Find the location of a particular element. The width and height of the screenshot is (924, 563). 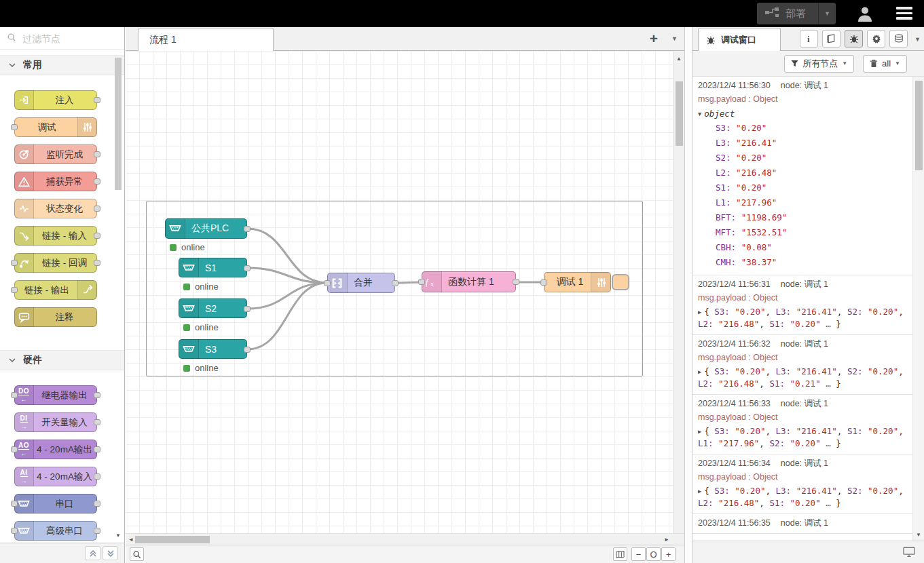

canvas-vscroll-thumb is located at coordinates (679, 114).